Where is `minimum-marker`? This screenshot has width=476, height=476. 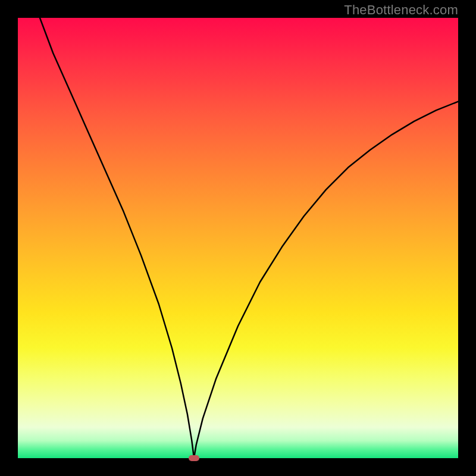
minimum-marker is located at coordinates (194, 458).